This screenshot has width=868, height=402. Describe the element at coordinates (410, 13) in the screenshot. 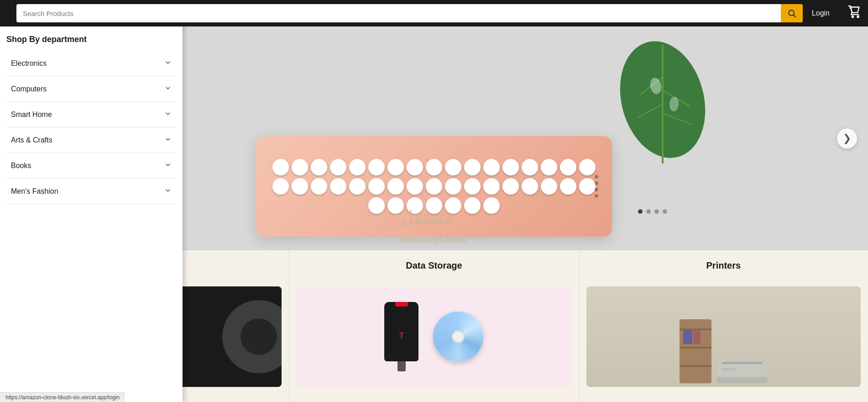

I see `search-bar-wrap` at that location.